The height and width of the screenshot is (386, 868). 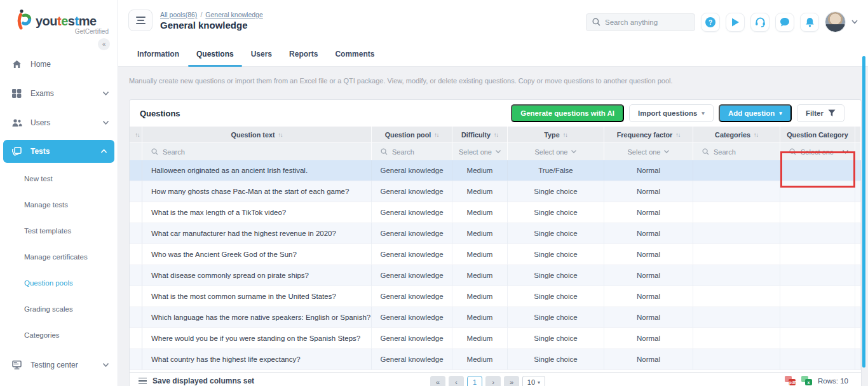 I want to click on tab-comments: Comments, so click(x=355, y=54).